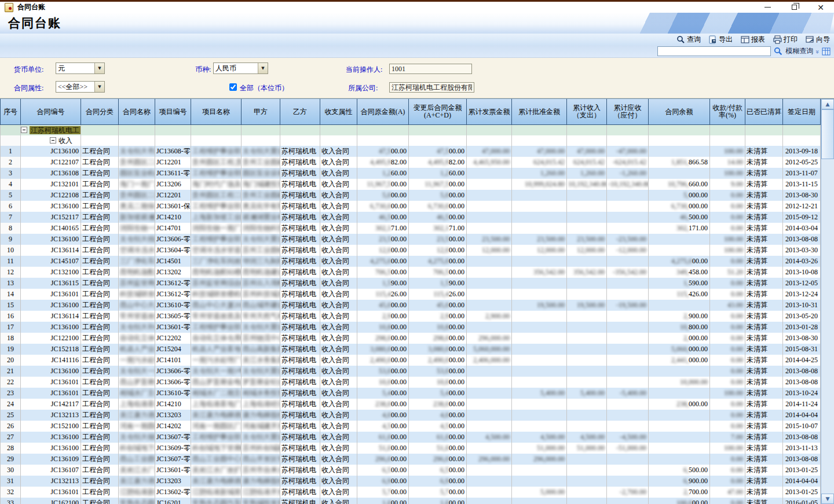 Image resolution: width=834 pixels, height=504 pixels. I want to click on cell-party-a: 常熟城投发展有限, so click(261, 501).